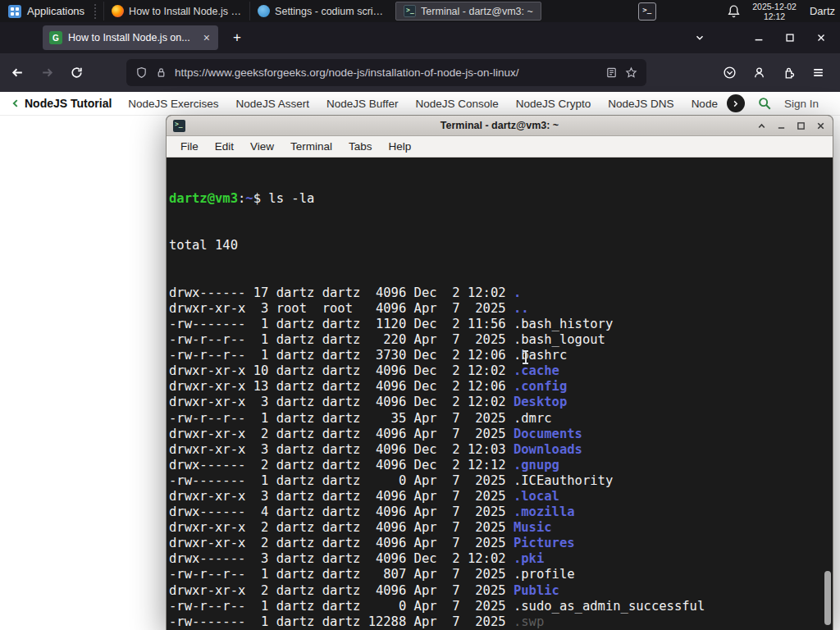 This screenshot has width=840, height=630. Describe the element at coordinates (264, 11) in the screenshot. I see `codium-icon` at that location.